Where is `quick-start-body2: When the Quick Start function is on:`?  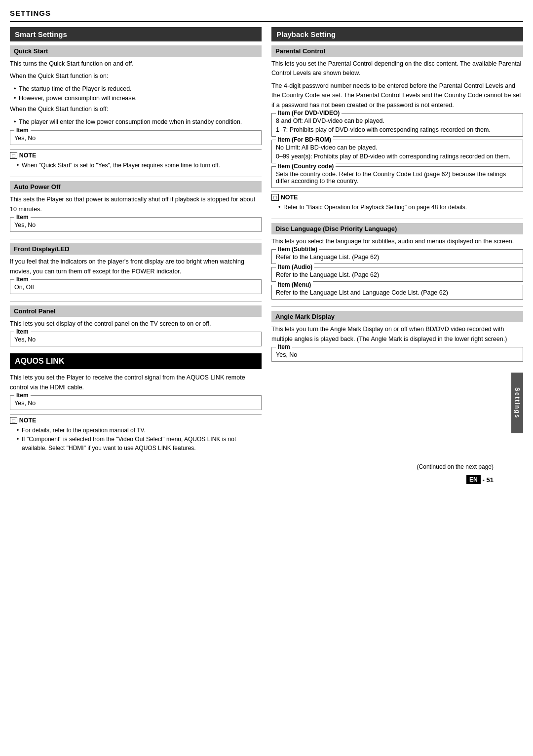 quick-start-body2: When the Quick Start function is on: is located at coordinates (136, 76).